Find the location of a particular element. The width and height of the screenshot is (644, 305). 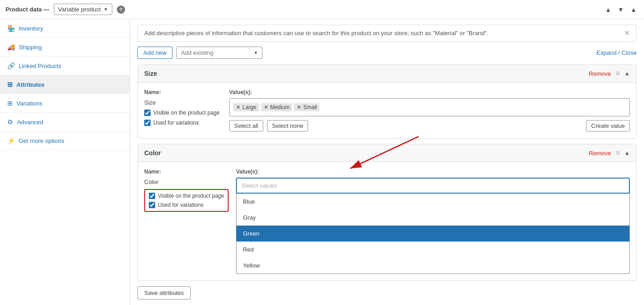

size-used-for-variations-checkbox is located at coordinates (147, 123).